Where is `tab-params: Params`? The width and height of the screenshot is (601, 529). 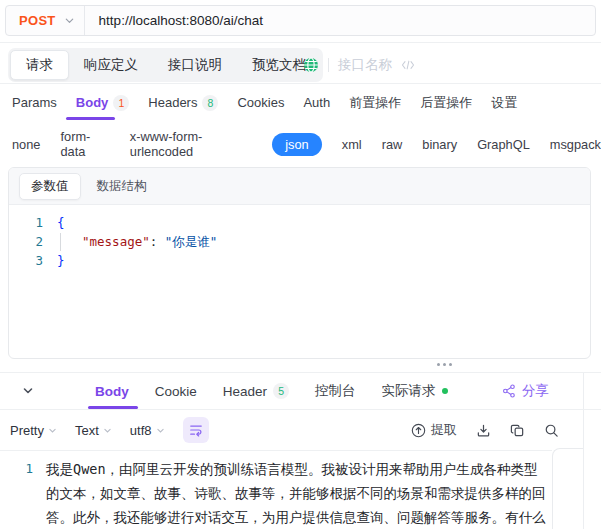 tab-params: Params is located at coordinates (34, 102).